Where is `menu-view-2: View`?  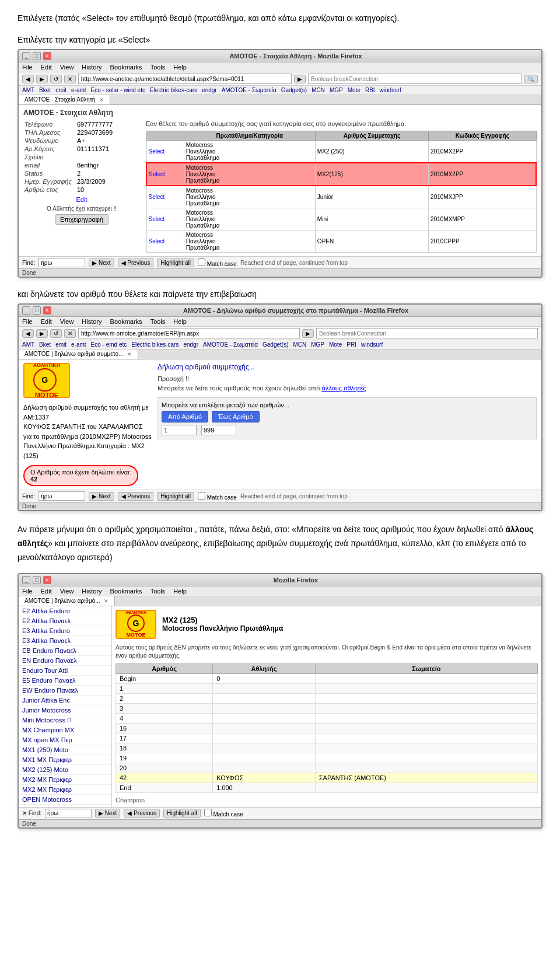
menu-view-2: View is located at coordinates (67, 322).